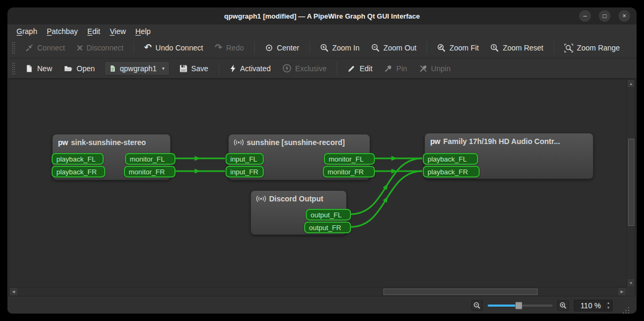  Describe the element at coordinates (245, 172) in the screenshot. I see `port-input-fr: input_FR` at that location.